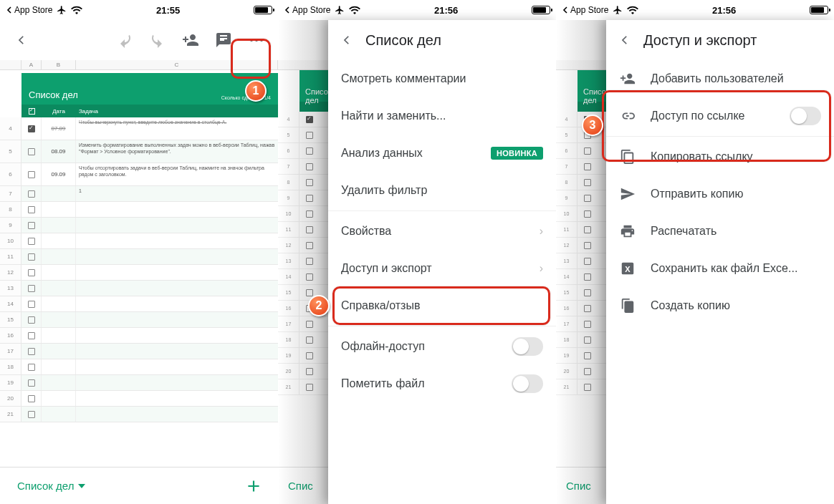 This screenshot has height=504, width=834. What do you see at coordinates (442, 384) in the screenshot?
I see `menu-star-toggle: Пометить файл` at bounding box center [442, 384].